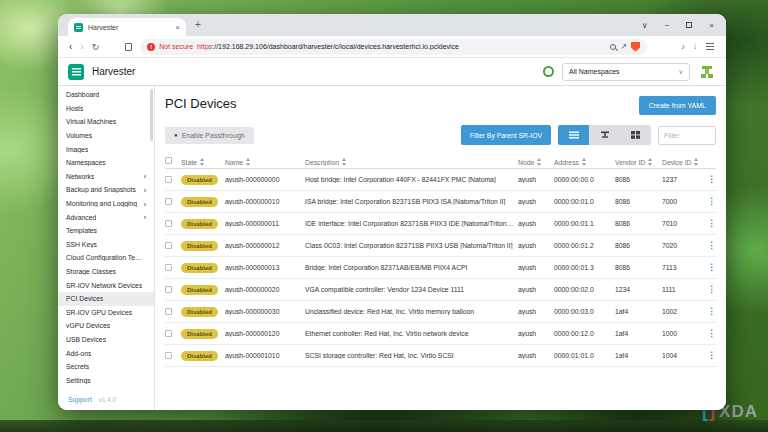 The image size is (768, 432). Describe the element at coordinates (80, 400) in the screenshot. I see `support-link: Support` at that location.